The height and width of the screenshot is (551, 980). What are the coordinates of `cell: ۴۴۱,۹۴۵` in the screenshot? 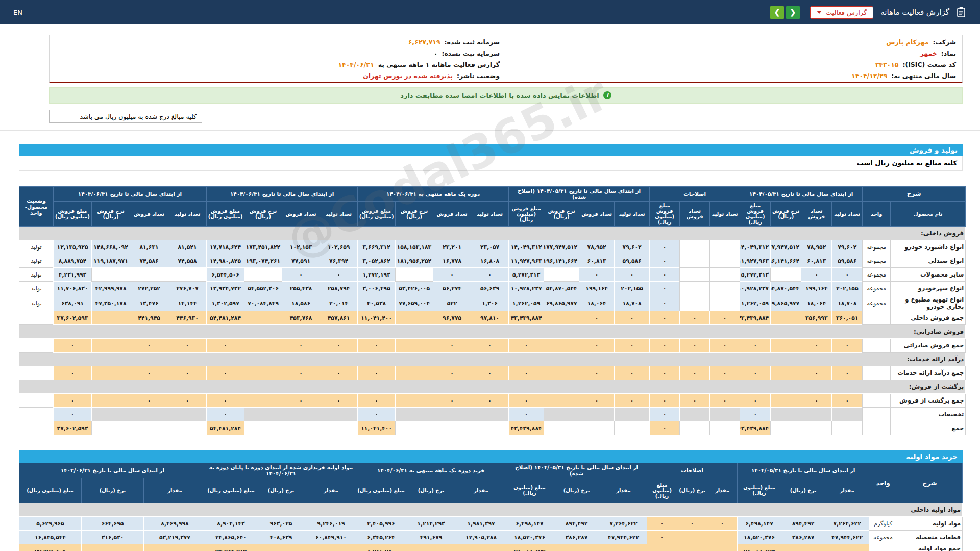 It's located at (149, 318).